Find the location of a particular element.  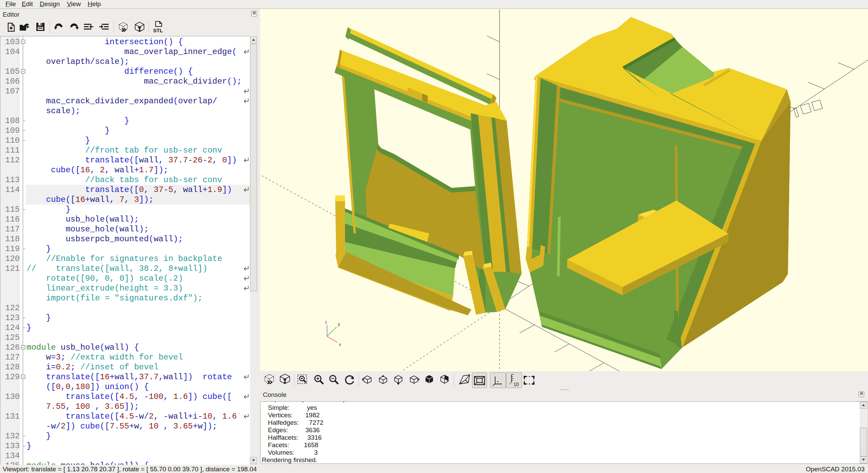

svg-text: z is located at coordinates (326, 322).